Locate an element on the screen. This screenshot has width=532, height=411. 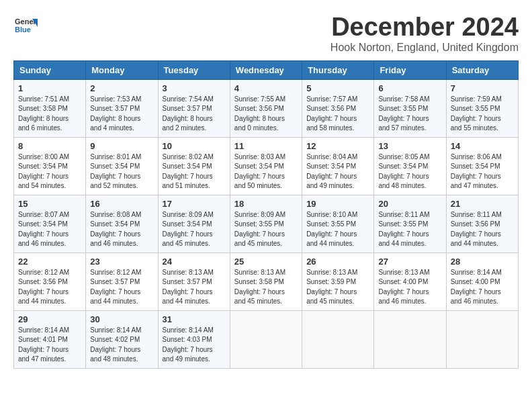
day-info: Sunrise: 8:14 AMSunset: 4:02 PMDaylight:… is located at coordinates (122, 345).